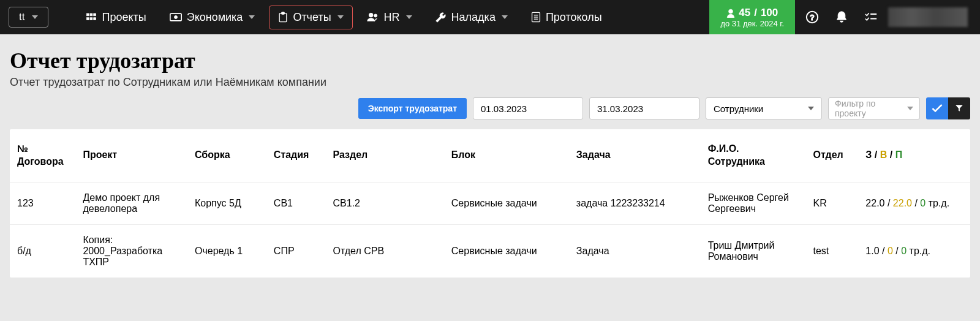 Image resolution: width=980 pixels, height=321 pixels. Describe the element at coordinates (490, 82) in the screenshot. I see `page-subtitle: Отчет трудозатрат по Сотрудникам или Наё…` at that location.